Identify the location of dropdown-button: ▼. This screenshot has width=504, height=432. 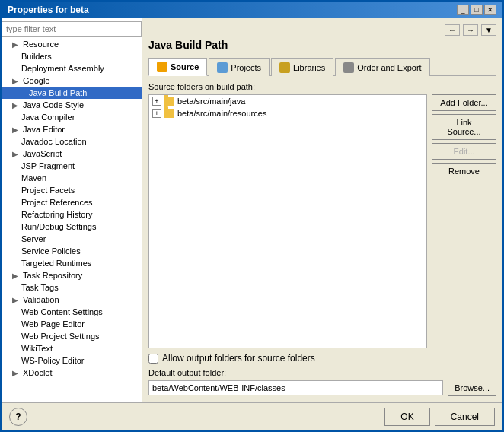
(489, 30).